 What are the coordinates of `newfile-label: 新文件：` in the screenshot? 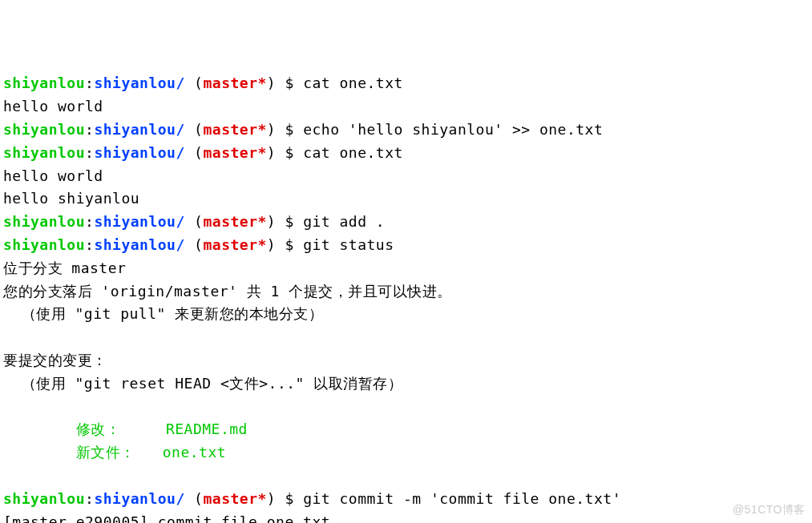 It's located at (83, 452).